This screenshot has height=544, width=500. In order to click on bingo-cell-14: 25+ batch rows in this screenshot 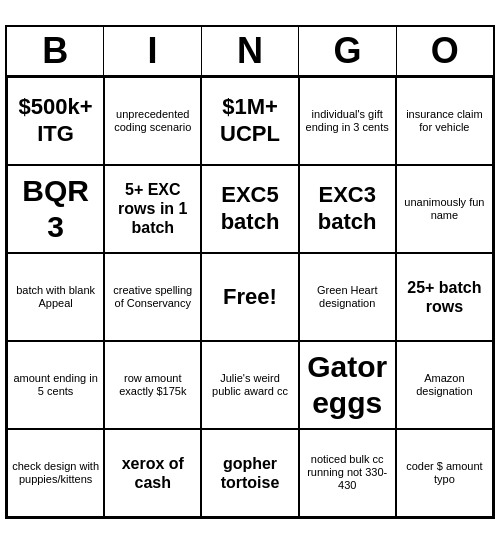, I will do `click(444, 297)`.